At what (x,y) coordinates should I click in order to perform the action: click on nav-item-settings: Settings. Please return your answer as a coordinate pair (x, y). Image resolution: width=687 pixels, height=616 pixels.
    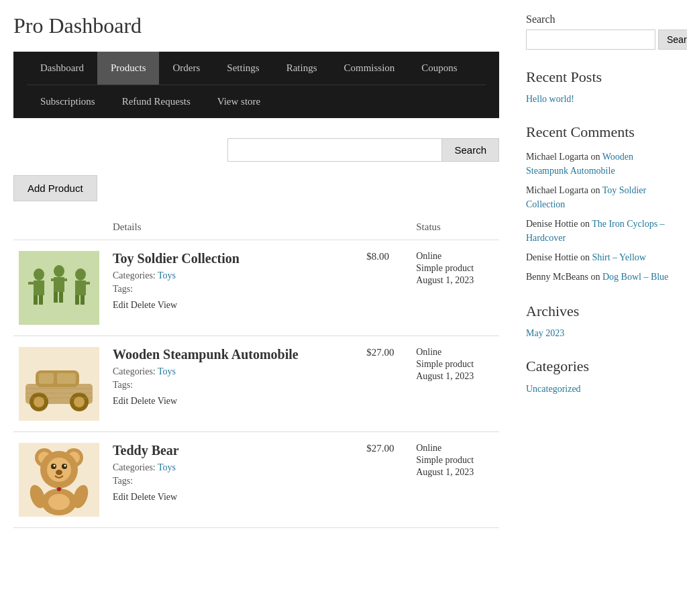
    Looking at the image, I should click on (243, 68).